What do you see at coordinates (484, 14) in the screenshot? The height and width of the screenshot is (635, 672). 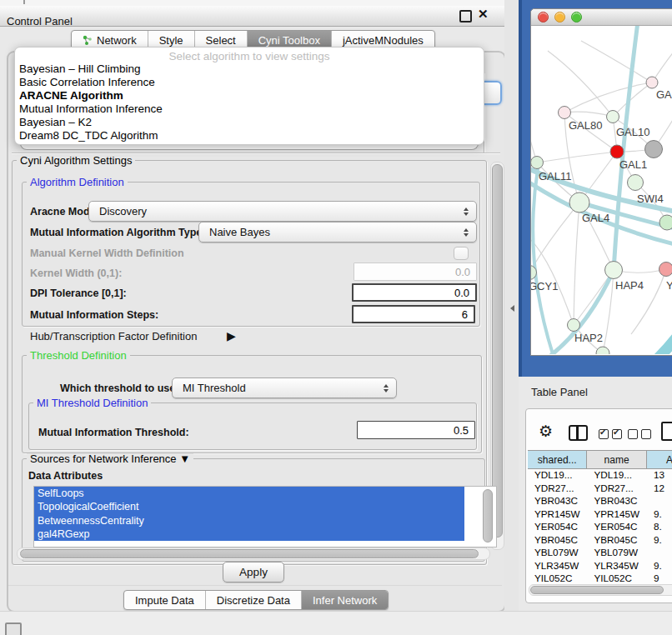 I see `close-icon: ✕` at bounding box center [484, 14].